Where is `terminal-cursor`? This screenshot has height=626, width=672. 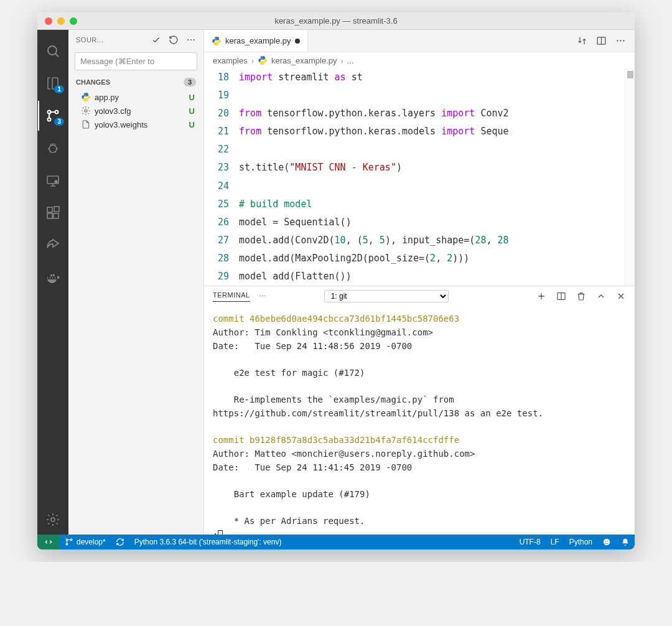 terminal-cursor is located at coordinates (220, 533).